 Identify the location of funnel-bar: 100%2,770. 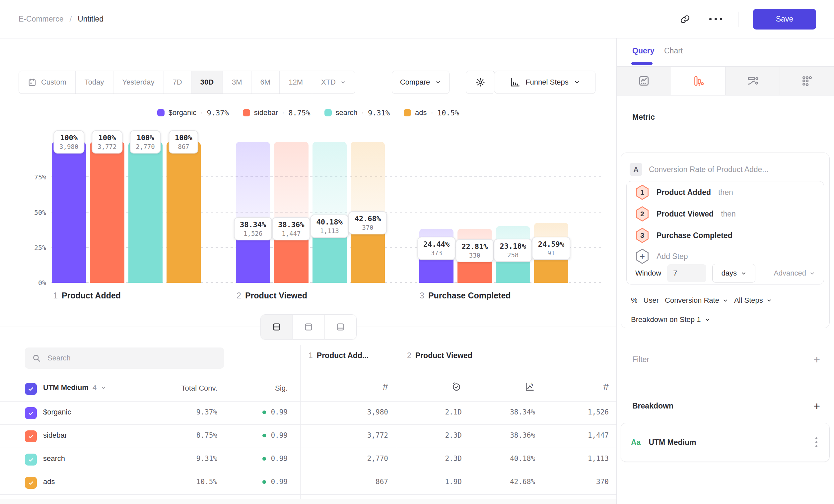
(146, 212).